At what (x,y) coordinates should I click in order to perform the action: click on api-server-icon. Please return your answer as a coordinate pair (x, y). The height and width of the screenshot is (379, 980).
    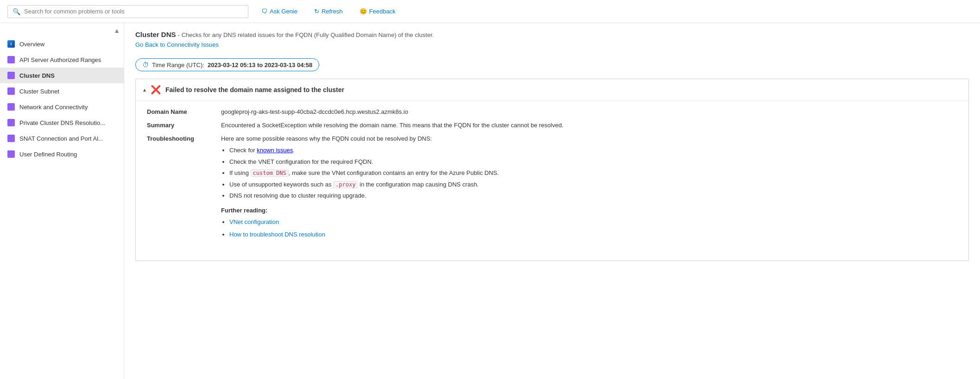
    Looking at the image, I should click on (11, 60).